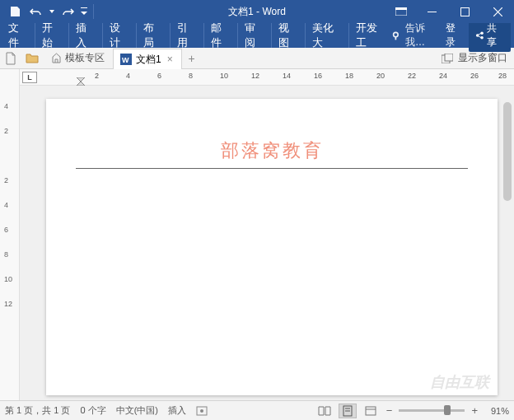 This screenshot has width=514, height=420. Describe the element at coordinates (224, 76) in the screenshot. I see `hruler-tick: 10` at that location.